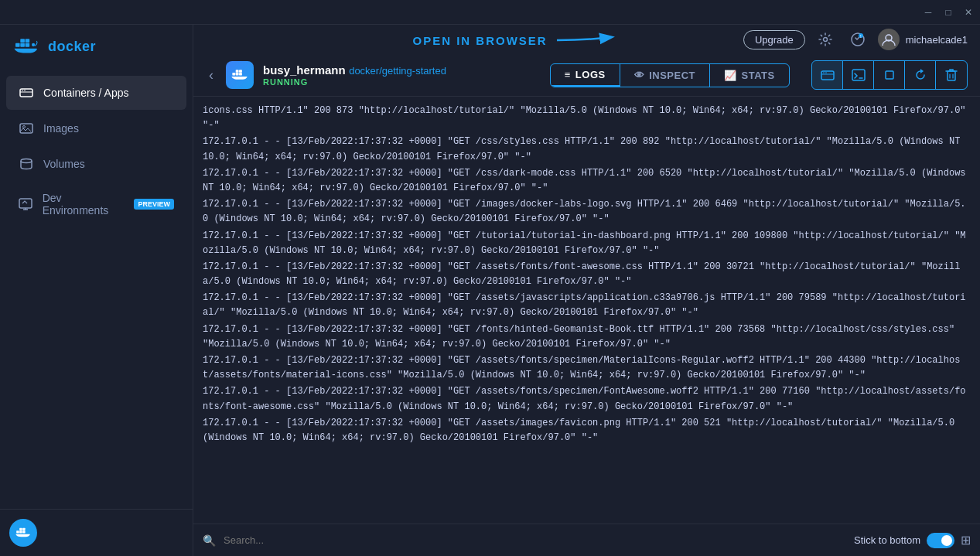 The image size is (980, 556). What do you see at coordinates (96, 532) in the screenshot?
I see `sidebar-bottom` at bounding box center [96, 532].